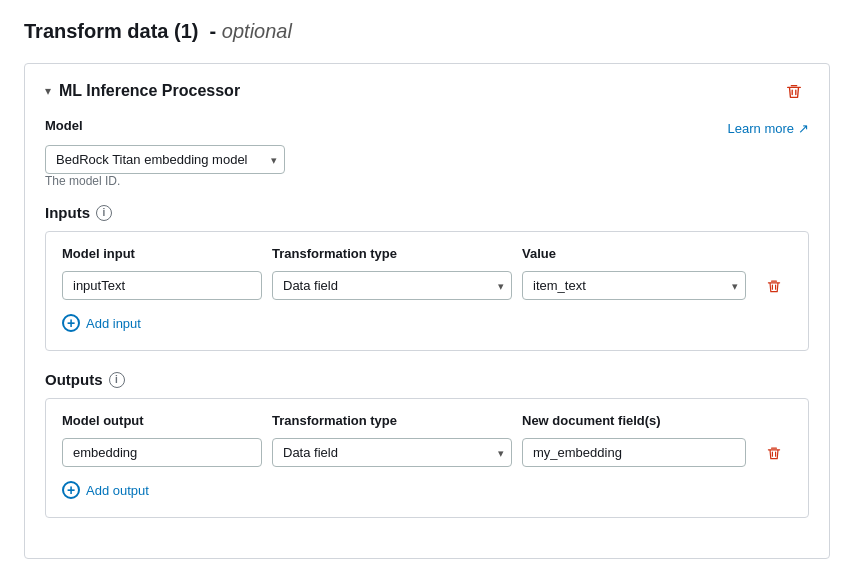  What do you see at coordinates (804, 128) in the screenshot?
I see `external-link-icon: ↗` at bounding box center [804, 128].